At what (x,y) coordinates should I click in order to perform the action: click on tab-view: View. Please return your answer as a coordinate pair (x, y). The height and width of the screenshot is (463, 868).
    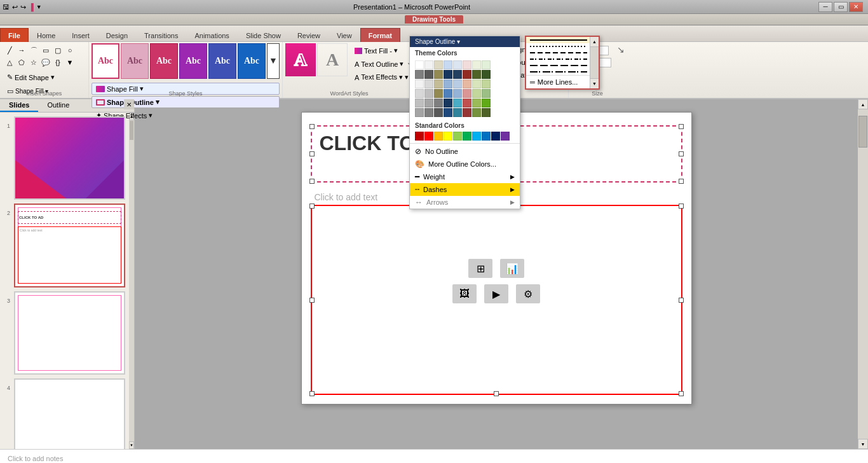
    Looking at the image, I should click on (344, 35).